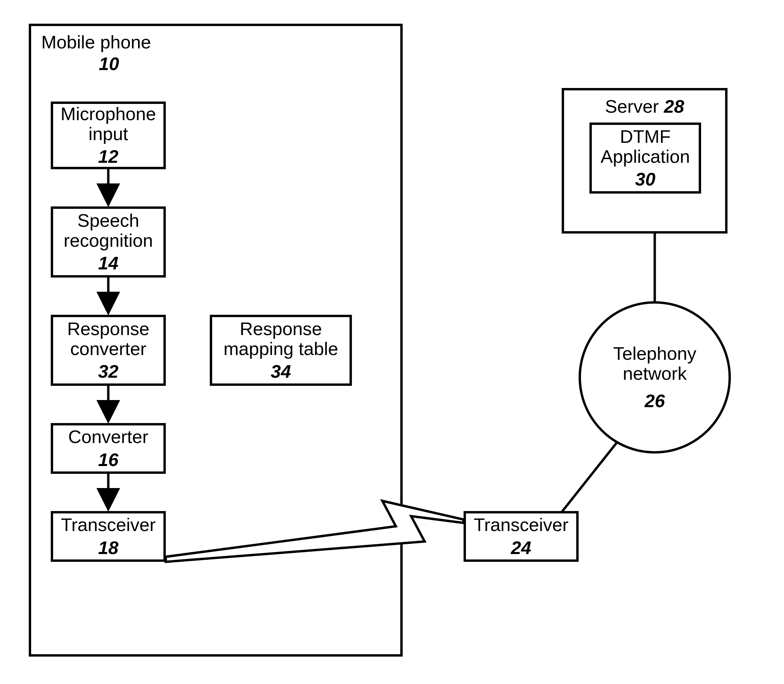 Image resolution: width=784 pixels, height=684 pixels. What do you see at coordinates (109, 63) in the screenshot?
I see `mobile-phone-num: 10` at bounding box center [109, 63].